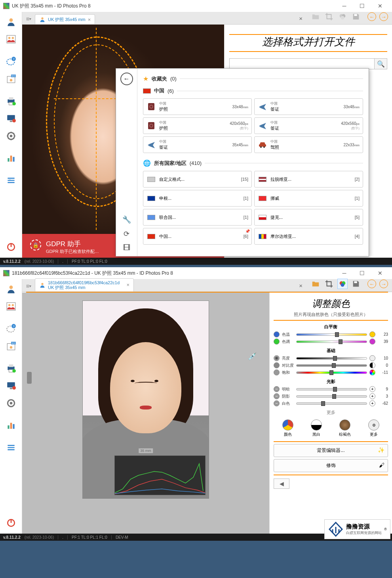  I want to click on slider-white: −白色+-62, so click(331, 404).